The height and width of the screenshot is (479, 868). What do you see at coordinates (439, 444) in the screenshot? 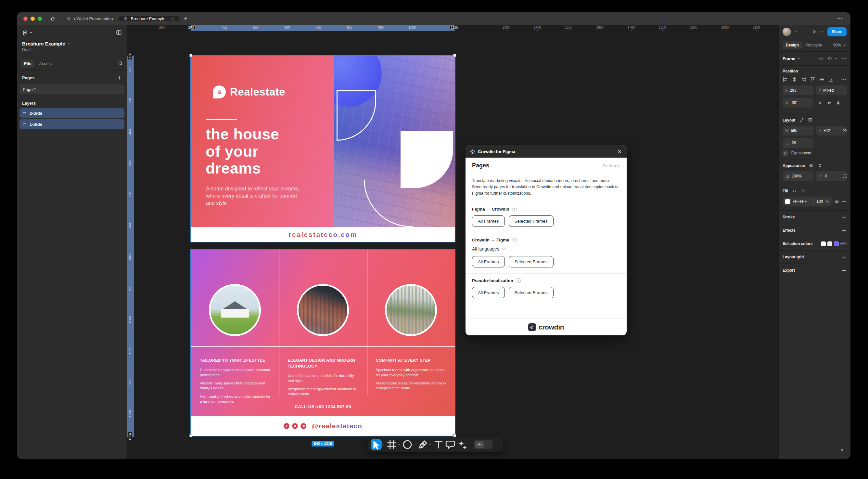
I see `text-tool` at bounding box center [439, 444].